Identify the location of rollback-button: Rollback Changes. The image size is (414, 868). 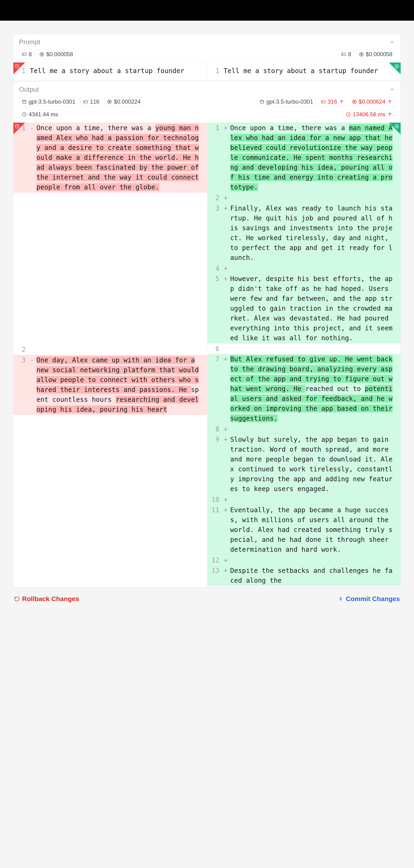
(46, 599).